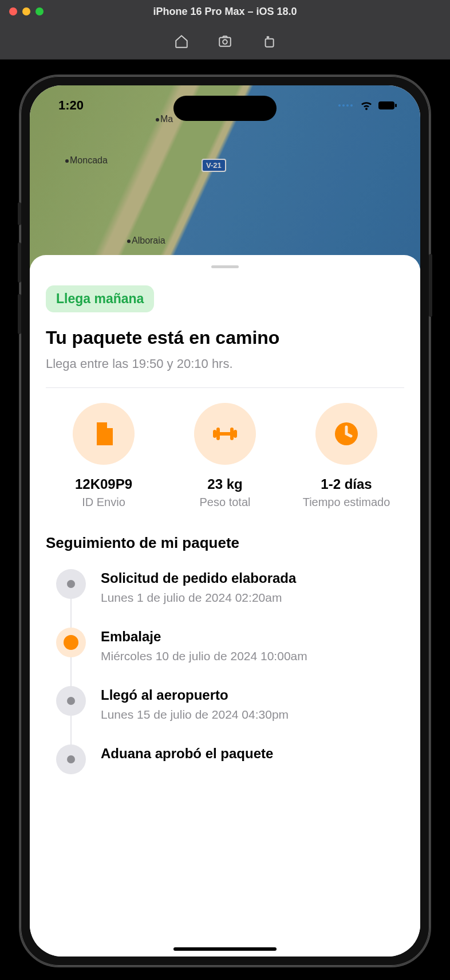 The width and height of the screenshot is (450, 980). What do you see at coordinates (225, 484) in the screenshot?
I see `stat-value: 23 kg` at bounding box center [225, 484].